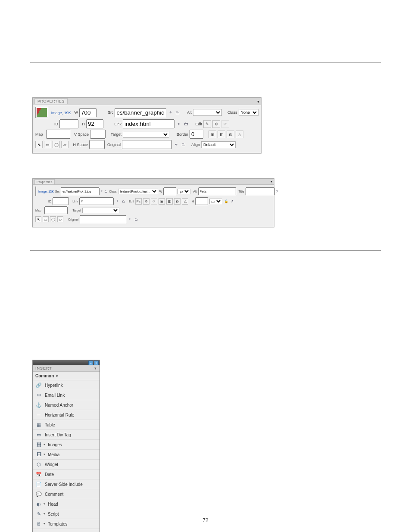 The height and width of the screenshot is (532, 411). I want to click on insert-item: ✉Email Link, so click(66, 395).